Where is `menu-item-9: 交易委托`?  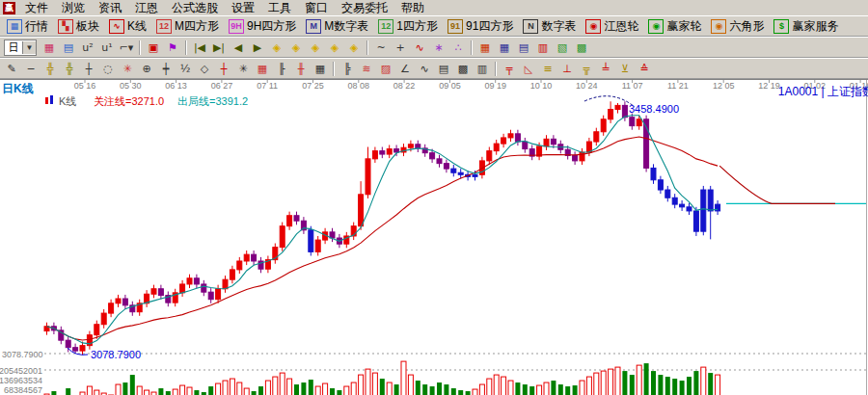 menu-item-9: 交易委托 is located at coordinates (365, 9).